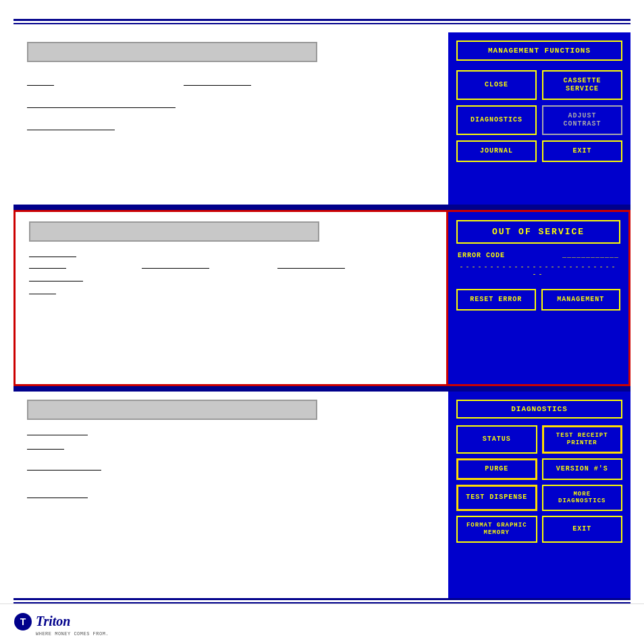 The width and height of the screenshot is (644, 644). I want to click on triton-logo-icon: T, so click(23, 622).